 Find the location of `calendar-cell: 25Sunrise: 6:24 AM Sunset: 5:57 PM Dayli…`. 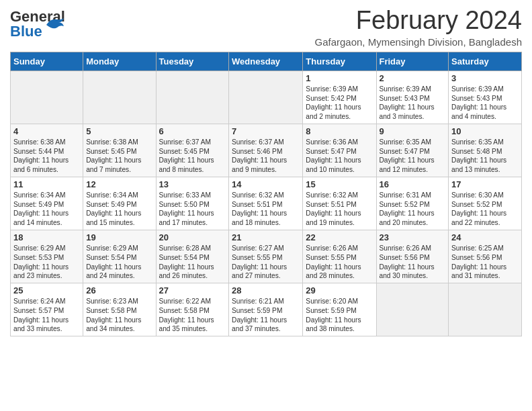

calendar-cell: 25Sunrise: 6:24 AM Sunset: 5:57 PM Dayli… is located at coordinates (47, 310).